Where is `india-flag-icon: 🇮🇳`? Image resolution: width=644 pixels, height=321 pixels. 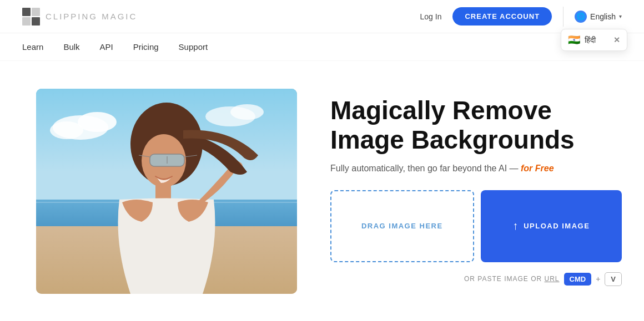
india-flag-icon: 🇮🇳 is located at coordinates (574, 40).